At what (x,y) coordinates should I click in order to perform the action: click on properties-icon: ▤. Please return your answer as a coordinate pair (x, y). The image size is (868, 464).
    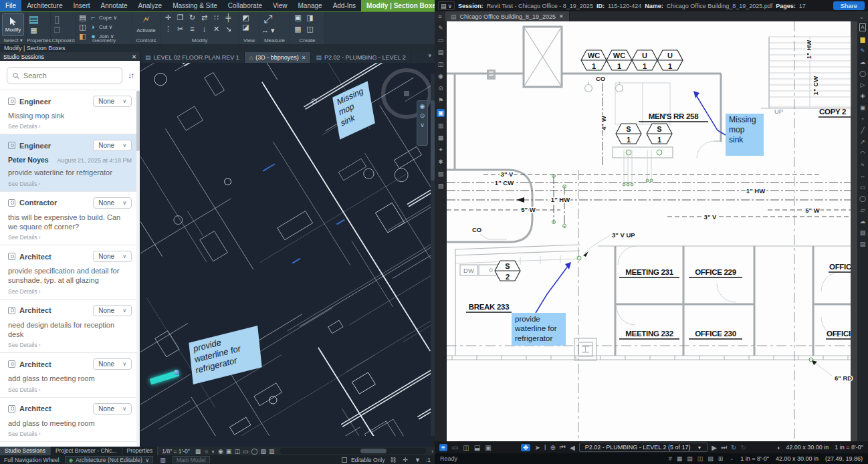
    Looking at the image, I should click on (33, 19).